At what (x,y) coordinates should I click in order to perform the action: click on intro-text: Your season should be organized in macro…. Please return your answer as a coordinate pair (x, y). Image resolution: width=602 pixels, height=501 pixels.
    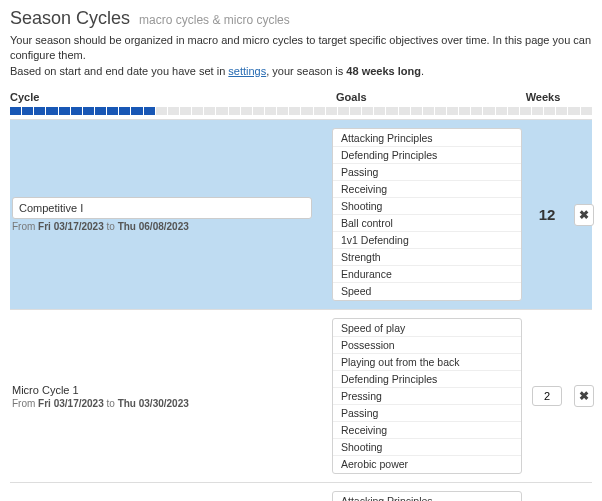
    Looking at the image, I should click on (301, 56).